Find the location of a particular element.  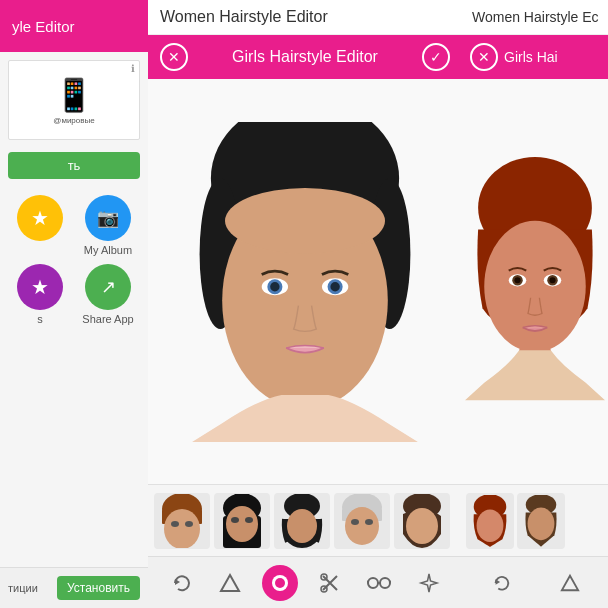

app-title: Women Hairstyle Editor is located at coordinates (244, 16).